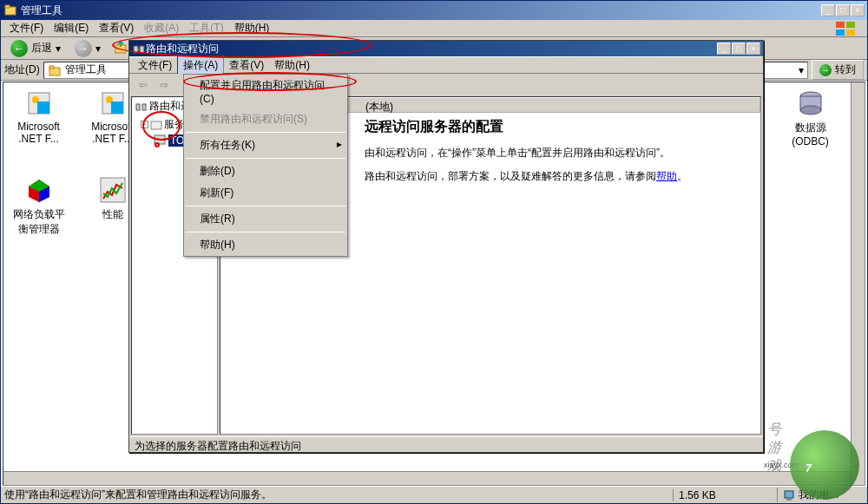 The width and height of the screenshot is (868, 504). What do you see at coordinates (58, 49) in the screenshot?
I see `back-dropdown-icon: ▾` at bounding box center [58, 49].